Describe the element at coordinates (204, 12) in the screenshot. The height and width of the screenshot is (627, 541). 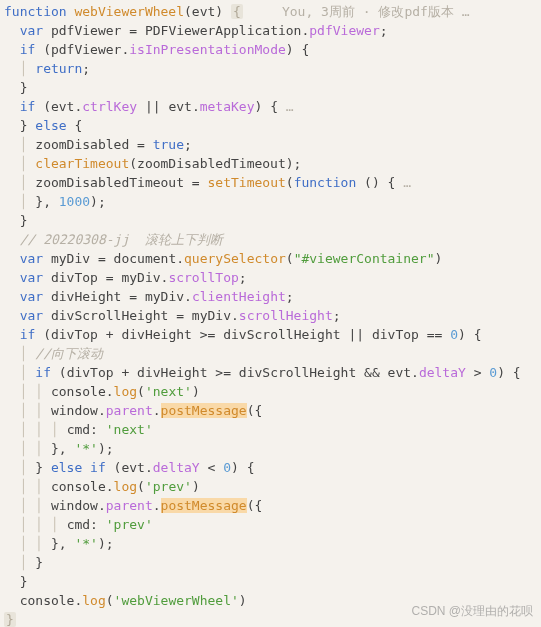
I see `param-evt: evt` at that location.